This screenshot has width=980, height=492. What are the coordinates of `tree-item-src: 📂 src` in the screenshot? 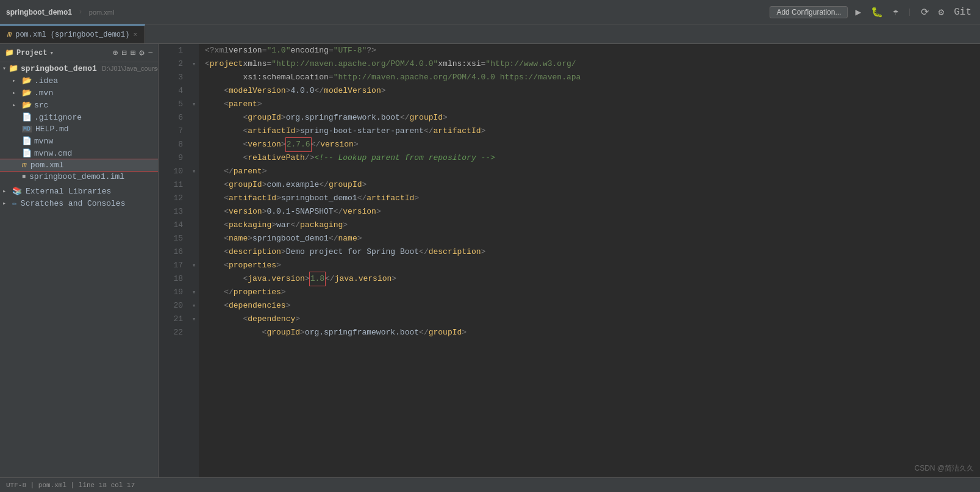 It's located at (79, 105).